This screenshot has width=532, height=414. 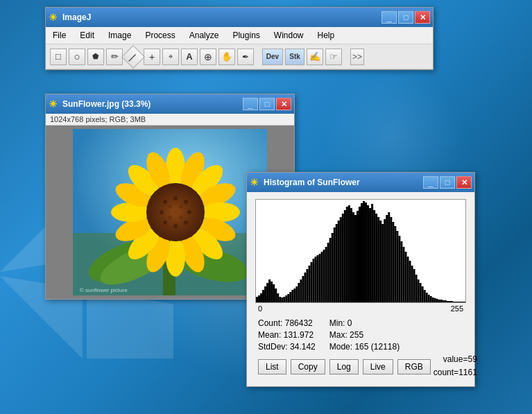 What do you see at coordinates (299, 323) in the screenshot?
I see `count-value: 786432` at bounding box center [299, 323].